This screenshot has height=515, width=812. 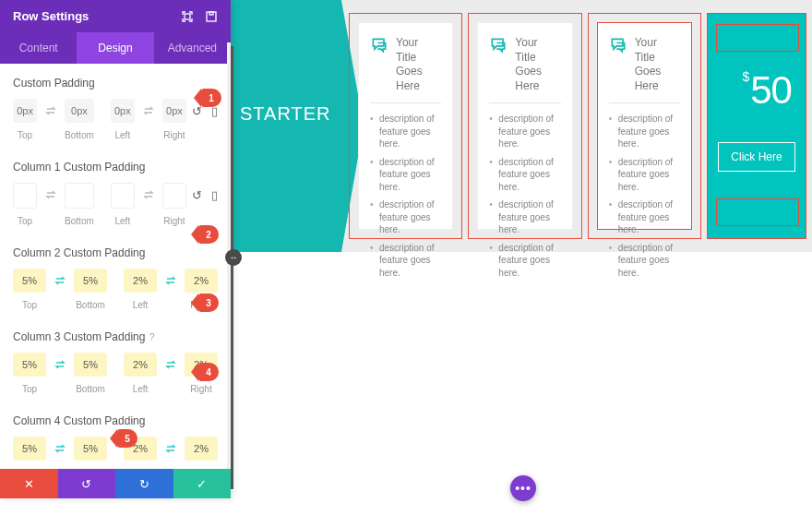 What do you see at coordinates (406, 196) in the screenshot?
I see `feature-list: description of feature goes here. descri…` at bounding box center [406, 196].